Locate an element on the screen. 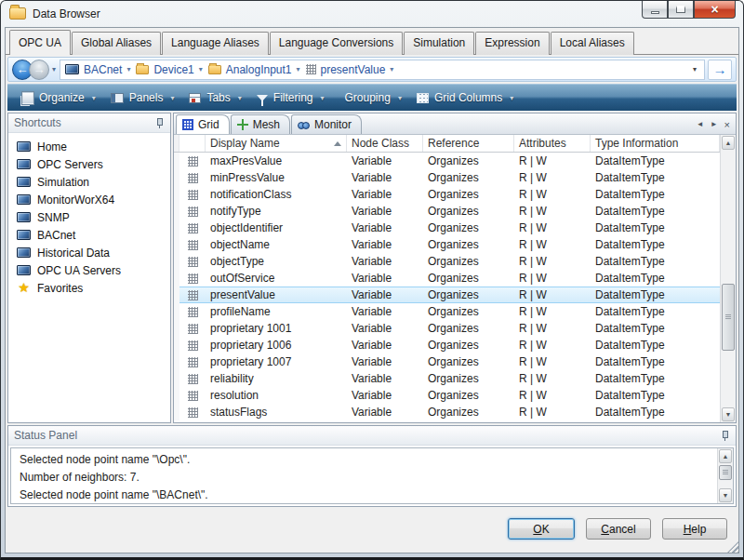  table-row-presentvalue: presentValueVariableOrganizesR | WDataIt… is located at coordinates (446, 295).